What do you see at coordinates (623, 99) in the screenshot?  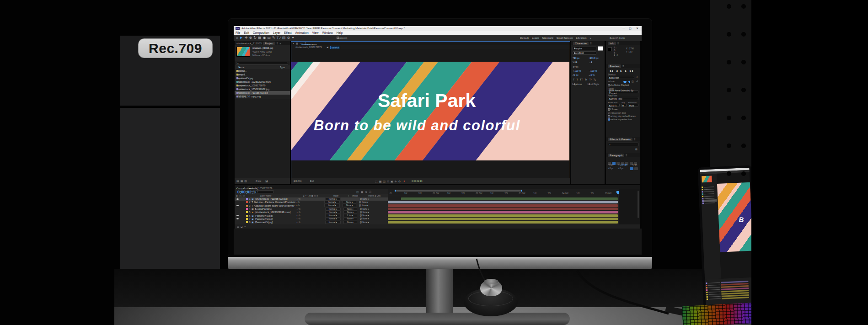 I see `play-from-select: Current Time▾` at bounding box center [623, 99].